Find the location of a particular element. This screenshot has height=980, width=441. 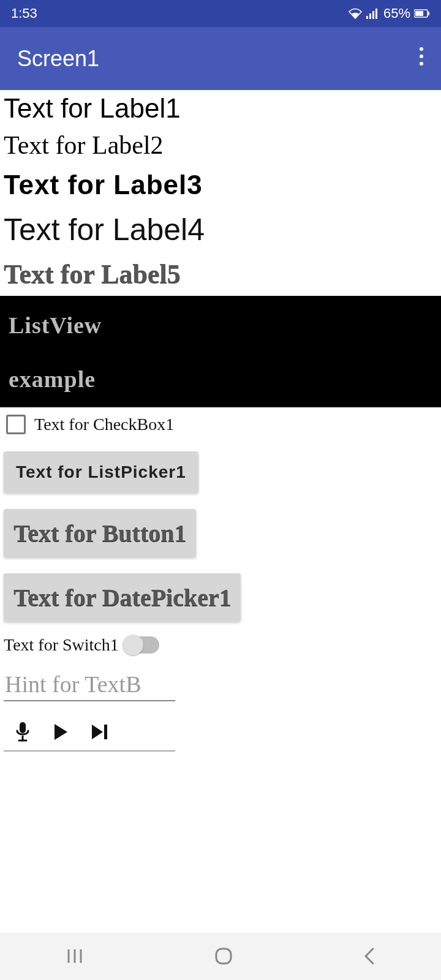

status-bar: 1:53 65% is located at coordinates (221, 13).